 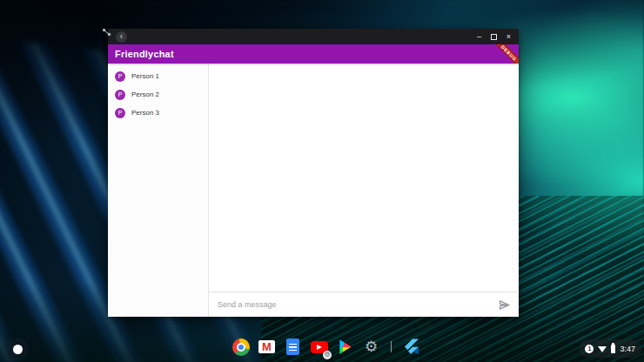 I want to click on message-input, so click(x=354, y=305).